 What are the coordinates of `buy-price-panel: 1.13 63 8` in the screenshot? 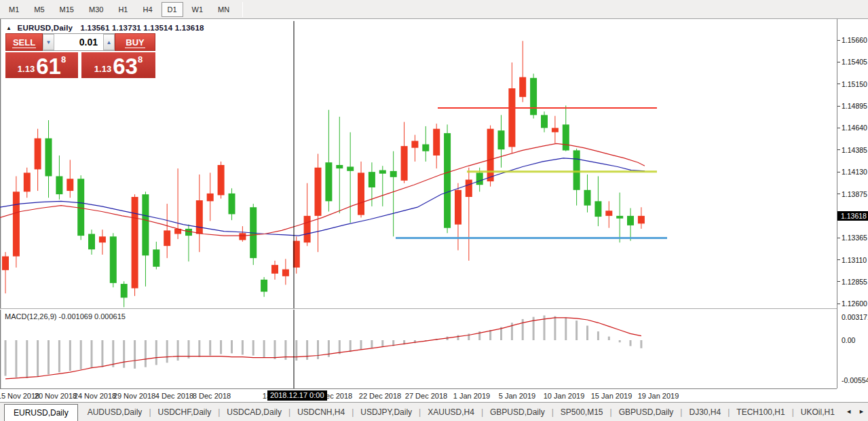 It's located at (118, 65).